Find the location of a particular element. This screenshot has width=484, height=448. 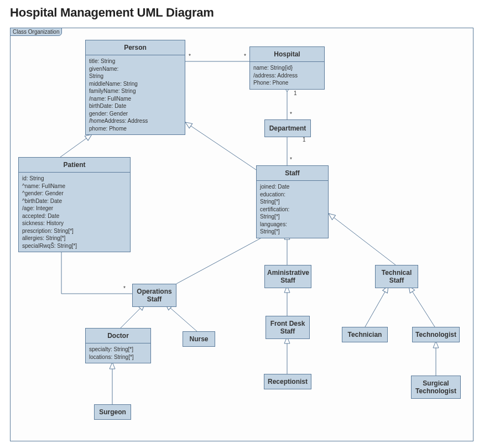

class-name: Staff is located at coordinates (292, 174).